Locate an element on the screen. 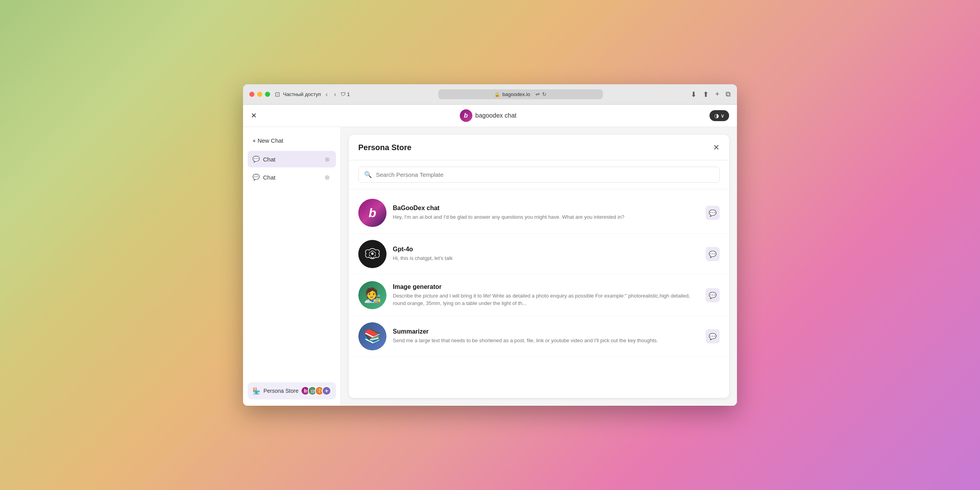 The width and height of the screenshot is (980, 490). persona-desc-imggen: Describe the picture and I will bring it… is located at coordinates (546, 299).